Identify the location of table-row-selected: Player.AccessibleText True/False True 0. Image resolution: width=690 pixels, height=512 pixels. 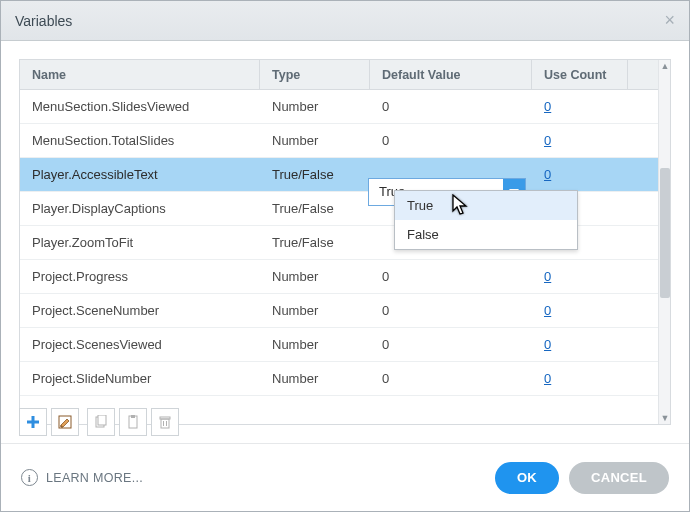
(345, 175).